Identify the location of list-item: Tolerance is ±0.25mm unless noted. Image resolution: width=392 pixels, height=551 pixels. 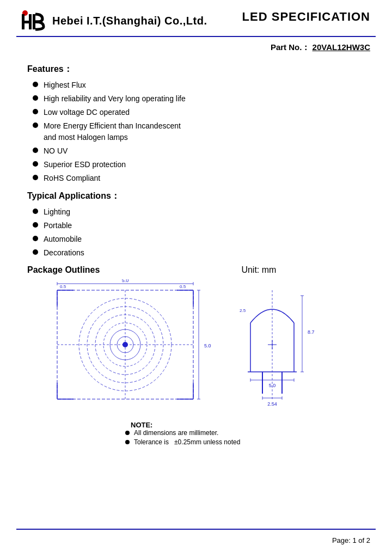
(248, 442).